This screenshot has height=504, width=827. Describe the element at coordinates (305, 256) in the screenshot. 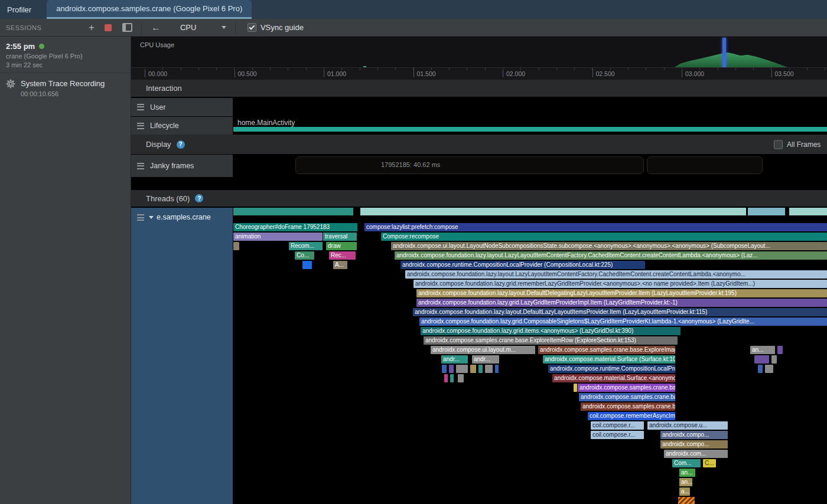

I see `trace-event-bar: Co...` at that location.